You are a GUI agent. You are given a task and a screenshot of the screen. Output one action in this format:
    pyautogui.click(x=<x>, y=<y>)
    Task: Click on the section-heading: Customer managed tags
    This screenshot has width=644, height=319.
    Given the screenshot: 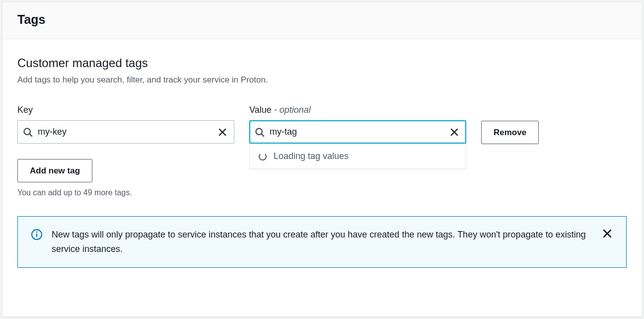 What is the action you would take?
    pyautogui.click(x=322, y=63)
    